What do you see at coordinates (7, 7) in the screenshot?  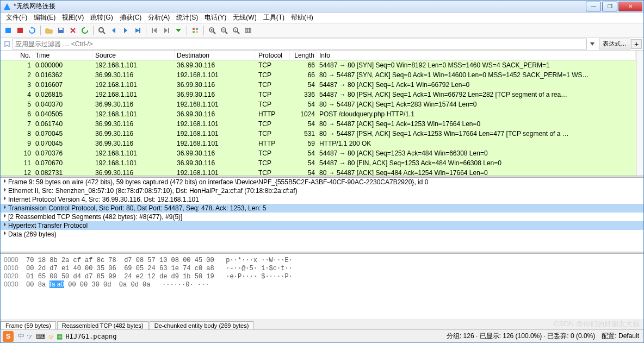 I see `app-icon` at bounding box center [7, 7].